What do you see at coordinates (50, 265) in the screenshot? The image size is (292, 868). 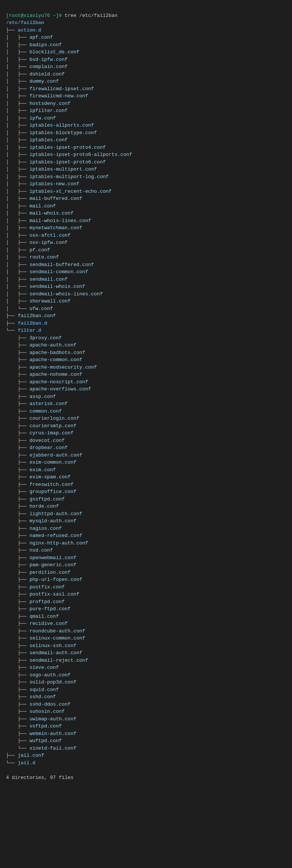 I see `tree-line-33: │ ├── sendmail-buffered.conf` at bounding box center [50, 265].